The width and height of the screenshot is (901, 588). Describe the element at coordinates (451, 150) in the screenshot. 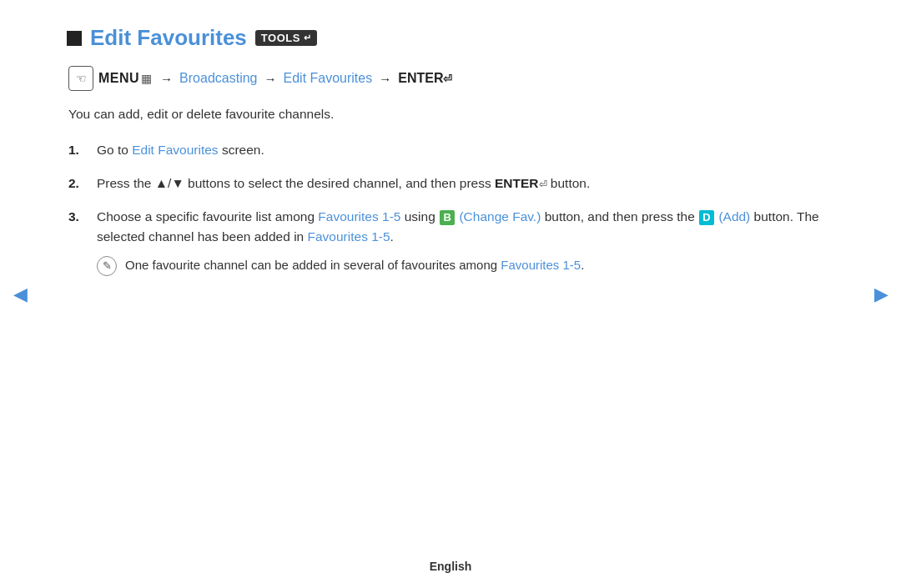

I see `step-1: 1. Go to Edit Favourites screen.` at that location.